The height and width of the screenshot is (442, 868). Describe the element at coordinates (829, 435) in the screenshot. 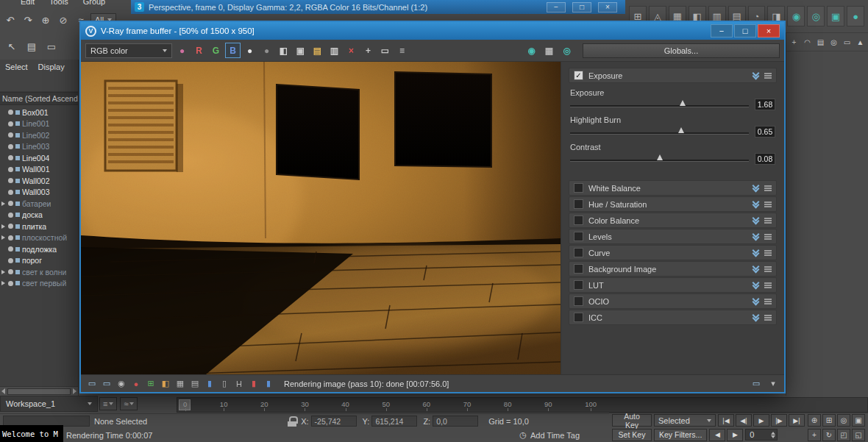

I see `orbit-icon: ↻` at that location.